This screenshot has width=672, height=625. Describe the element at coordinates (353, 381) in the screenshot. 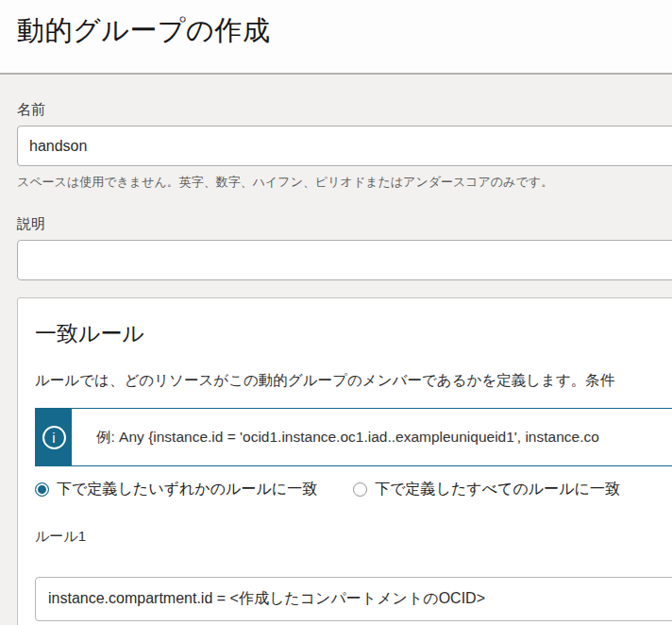

I see `matching-rules-intro: ルールでは、どのリソースがこの動的グループのメンバーであるかを定義します。条件` at that location.